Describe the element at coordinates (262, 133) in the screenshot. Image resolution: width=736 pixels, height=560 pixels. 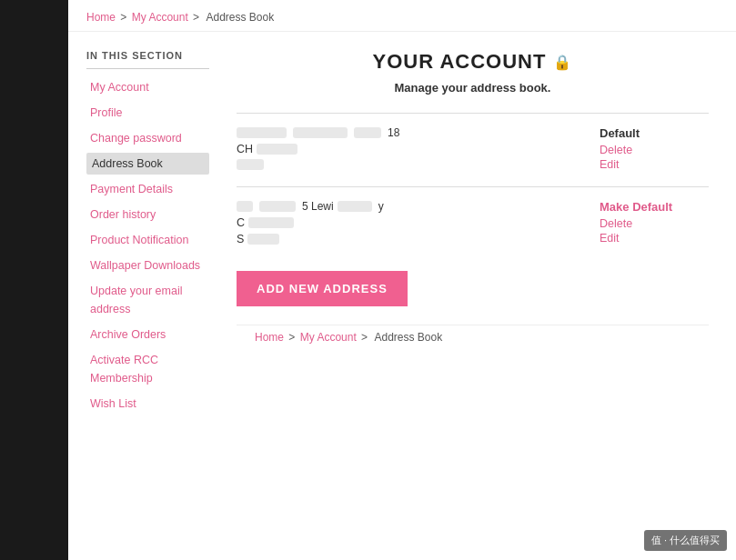
I see `blurred-text-1a` at that location.